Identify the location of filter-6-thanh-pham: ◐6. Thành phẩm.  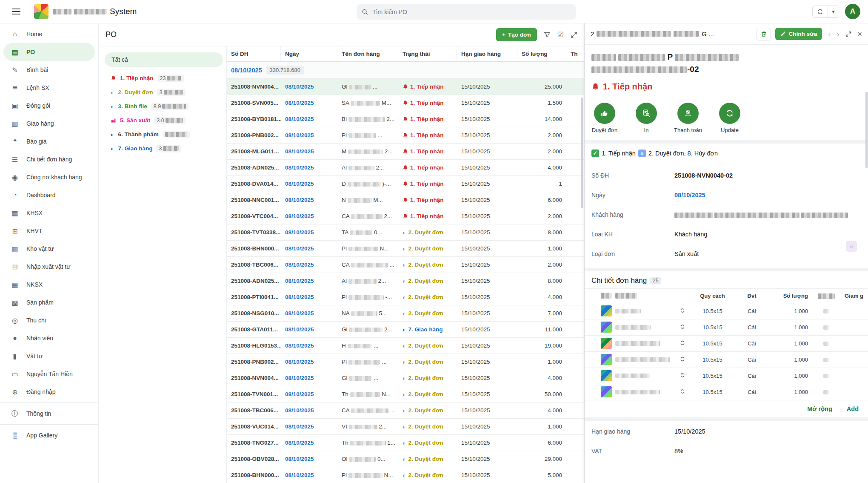
(164, 135).